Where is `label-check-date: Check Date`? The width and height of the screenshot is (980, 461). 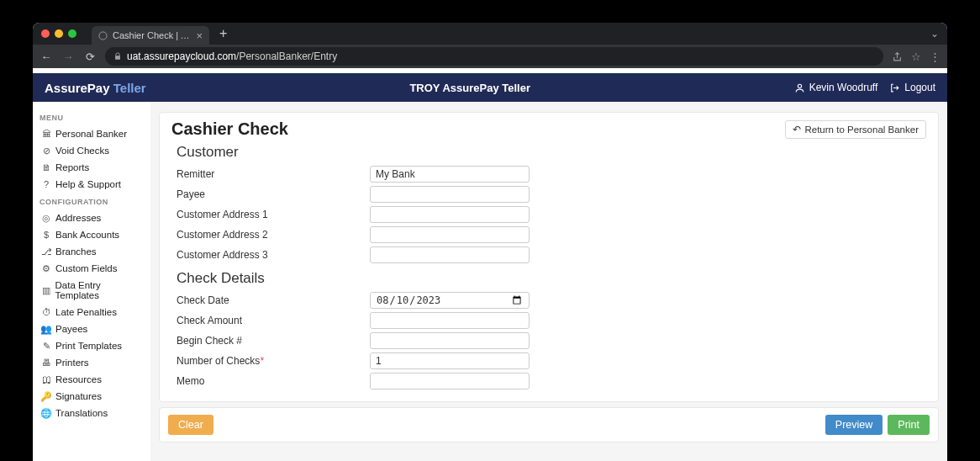
label-check-date: Check Date is located at coordinates (273, 300).